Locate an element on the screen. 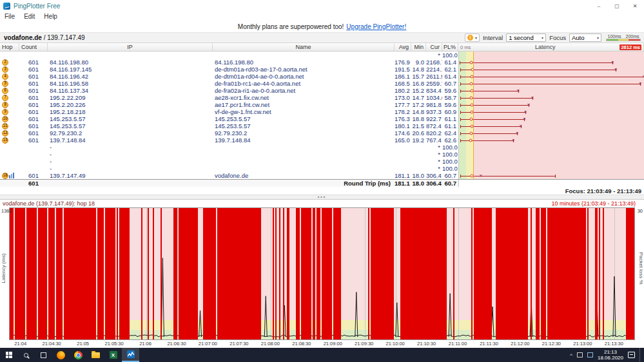 Image resolution: width=644 pixels, height=362 pixels. menu-edit: Edit is located at coordinates (30, 17).